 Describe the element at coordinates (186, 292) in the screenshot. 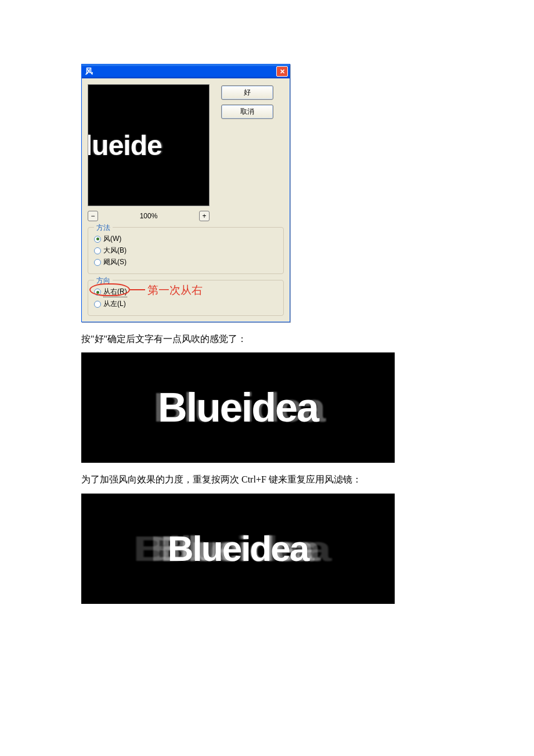

I see `radio-from-right: 从右(R)` at that location.